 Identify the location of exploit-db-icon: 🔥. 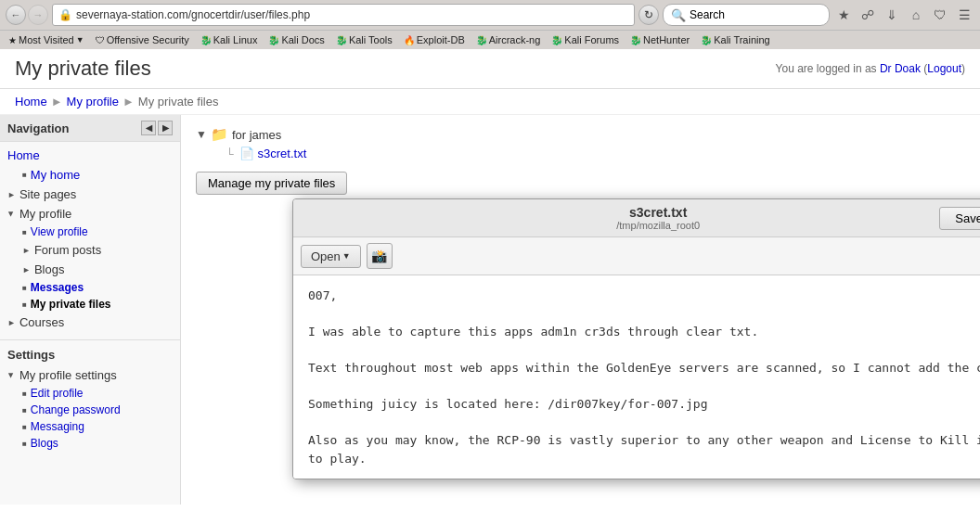
(409, 41).